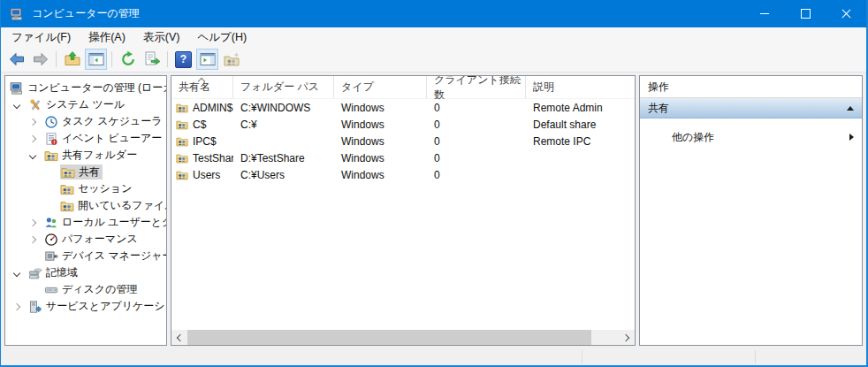 This screenshot has width=868, height=367. I want to click on tree-item-system-tools: システム ツール, so click(86, 104).